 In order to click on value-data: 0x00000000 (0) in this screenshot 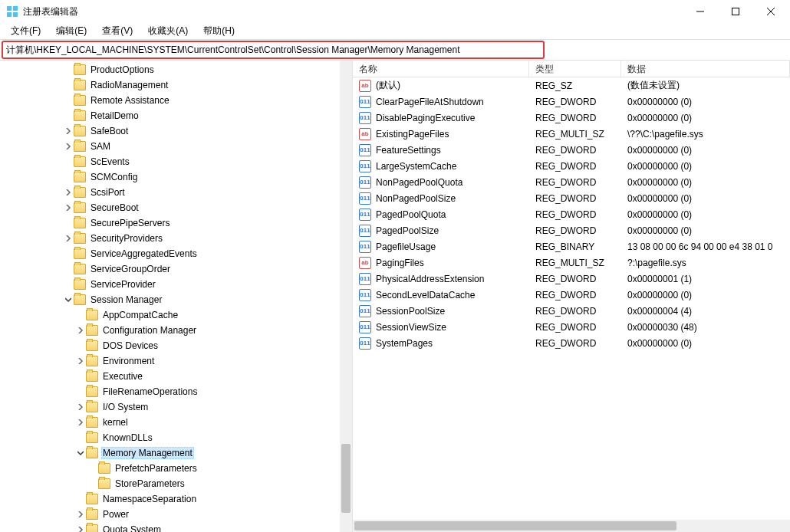, I will do `click(706, 343)`.